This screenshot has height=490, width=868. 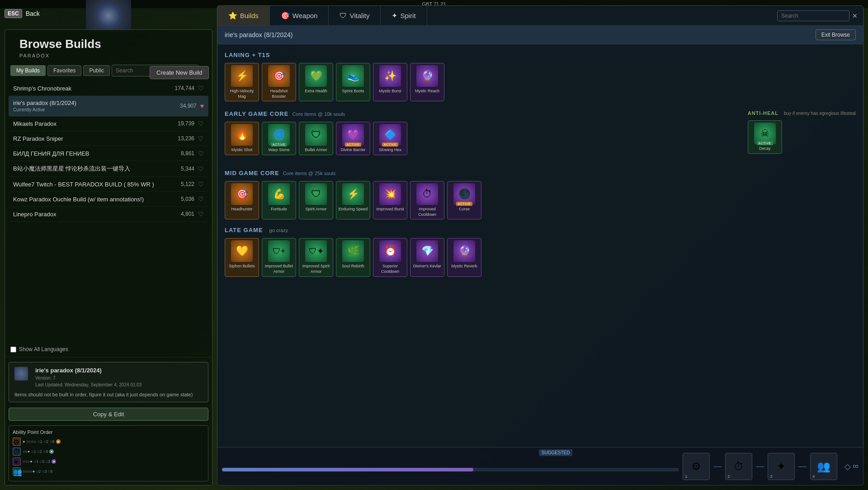 What do you see at coordinates (188, 106) in the screenshot?
I see `build-count: 34,907` at bounding box center [188, 106].